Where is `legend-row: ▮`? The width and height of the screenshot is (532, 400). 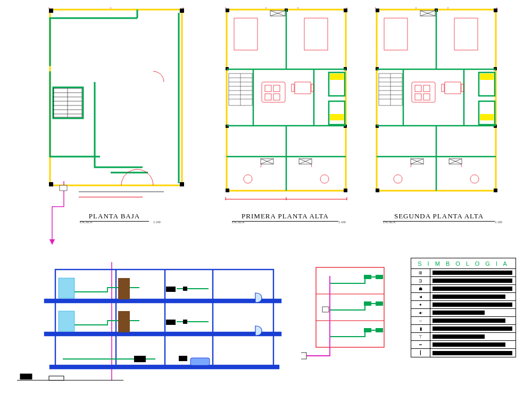
legend-row: ▮ is located at coordinates (463, 329).